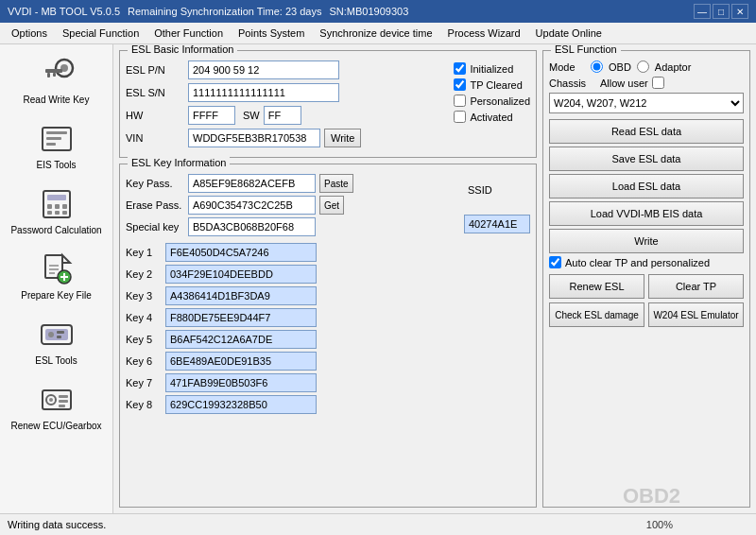  What do you see at coordinates (155, 93) in the screenshot?
I see `esl-sn-label: ESL S/N` at bounding box center [155, 93].